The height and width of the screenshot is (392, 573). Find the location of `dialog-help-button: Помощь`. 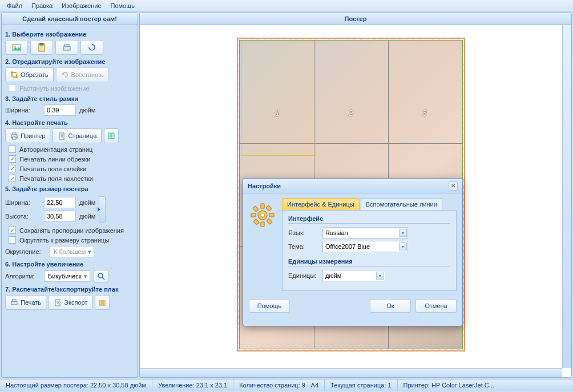

dialog-help-button: Помощь is located at coordinates (269, 306).